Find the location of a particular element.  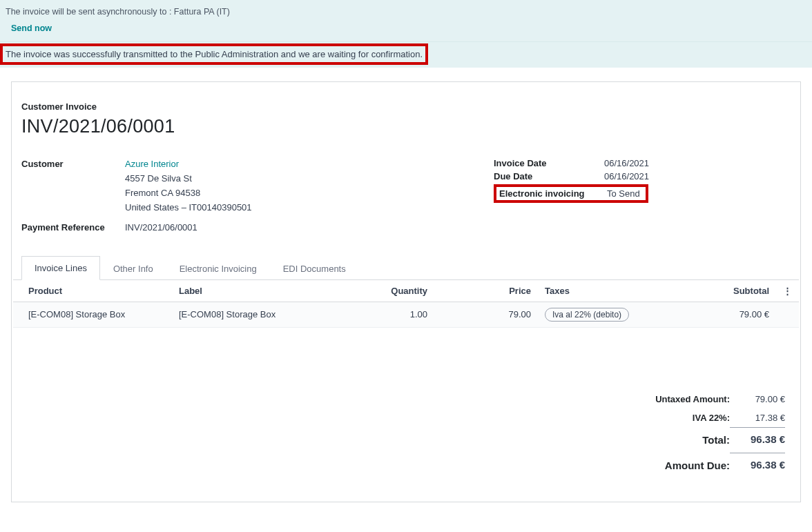

tabs: Invoice Lines Other Info Electronic Invo… is located at coordinates (406, 268).